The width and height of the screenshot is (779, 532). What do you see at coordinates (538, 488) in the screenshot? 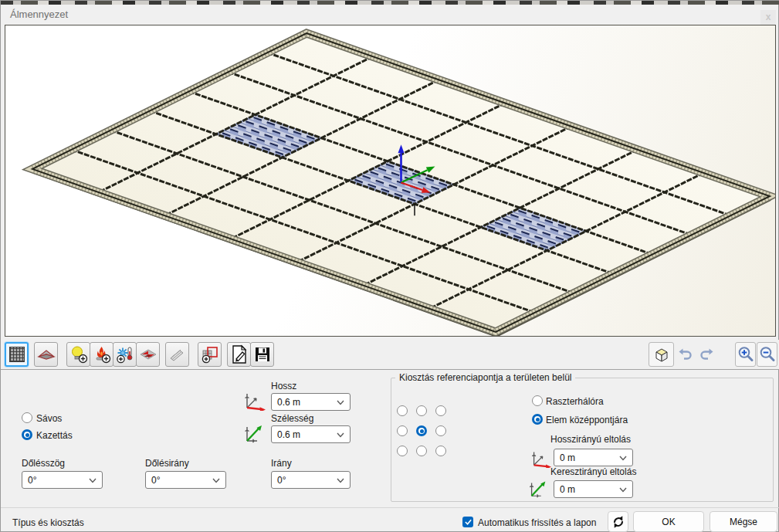
I see `cross-offset-axis-icon` at bounding box center [538, 488].